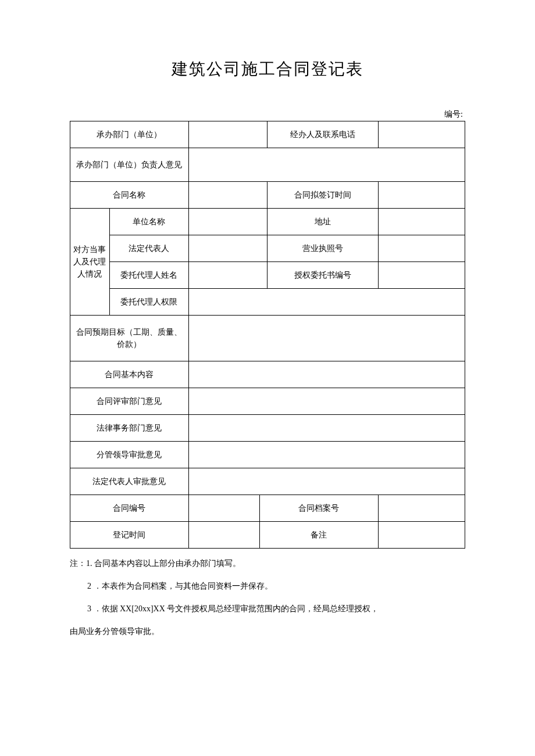 This screenshot has height=756, width=535. Describe the element at coordinates (327, 402) in the screenshot. I see `value-review-opinion` at that location.